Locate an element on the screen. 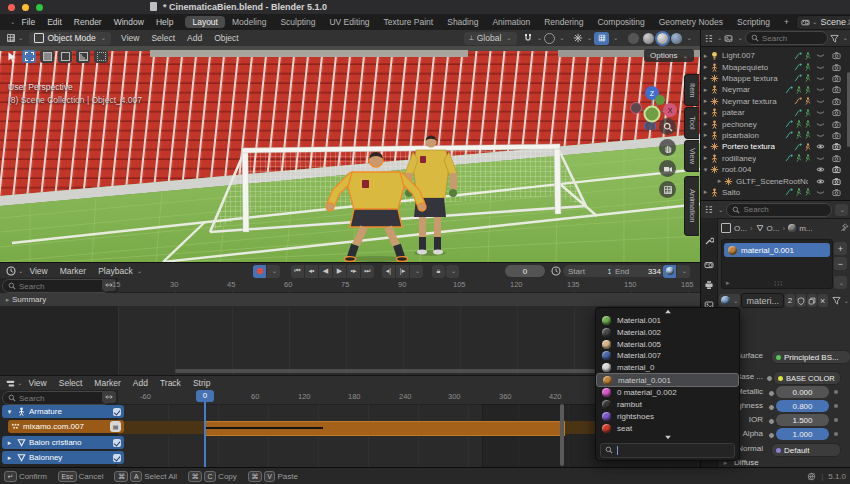 The image size is (850, 484). playhead-handle: 0 is located at coordinates (205, 396).